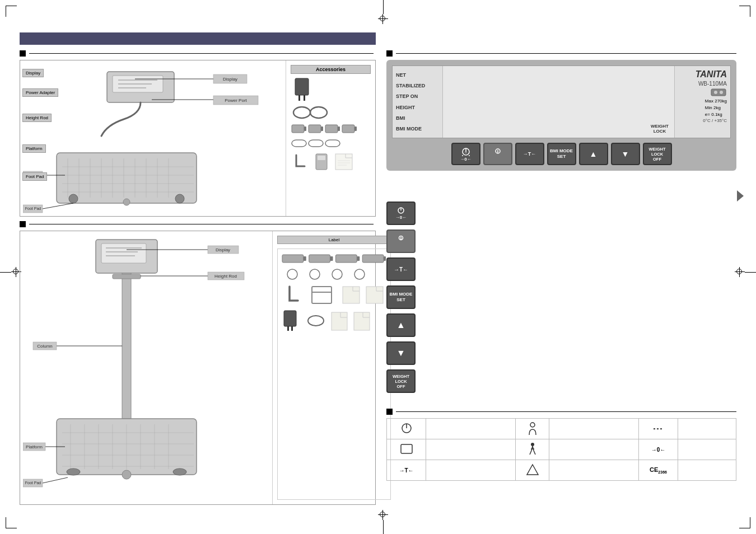  What do you see at coordinates (334, 259) in the screenshot?
I see `bot-acc-row1` at bounding box center [334, 259].